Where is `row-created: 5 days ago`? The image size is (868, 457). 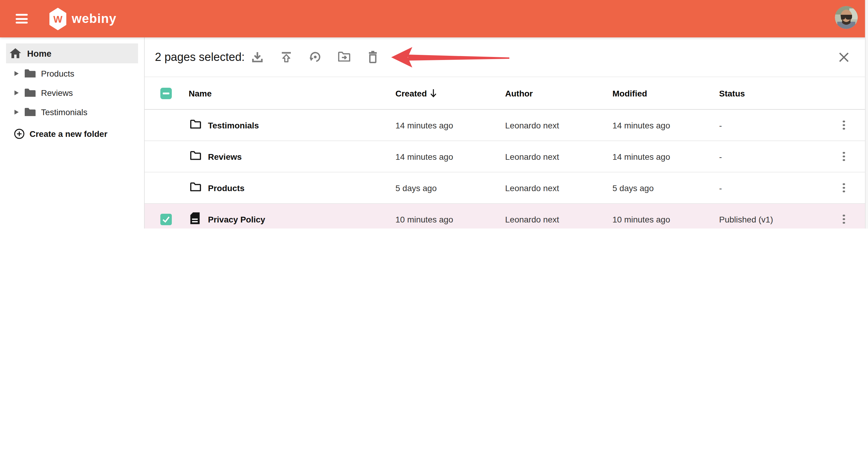 row-created: 5 days ago is located at coordinates (416, 188).